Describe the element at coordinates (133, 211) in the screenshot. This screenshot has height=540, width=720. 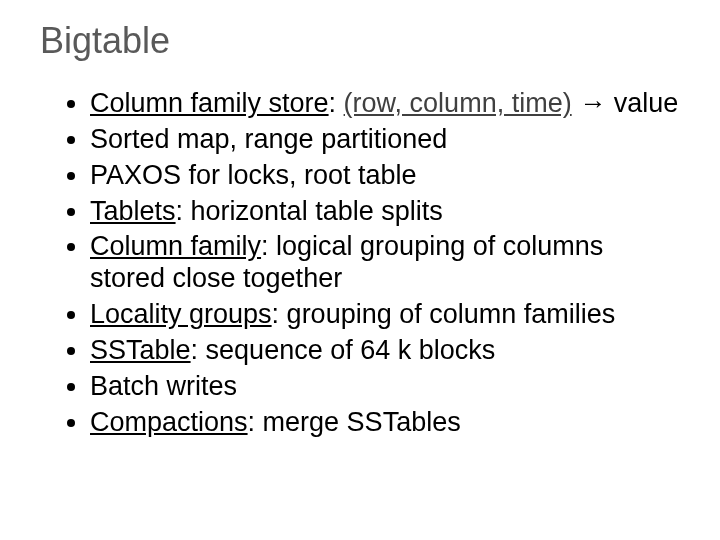
I see `term-underlined: Tablets` at that location.